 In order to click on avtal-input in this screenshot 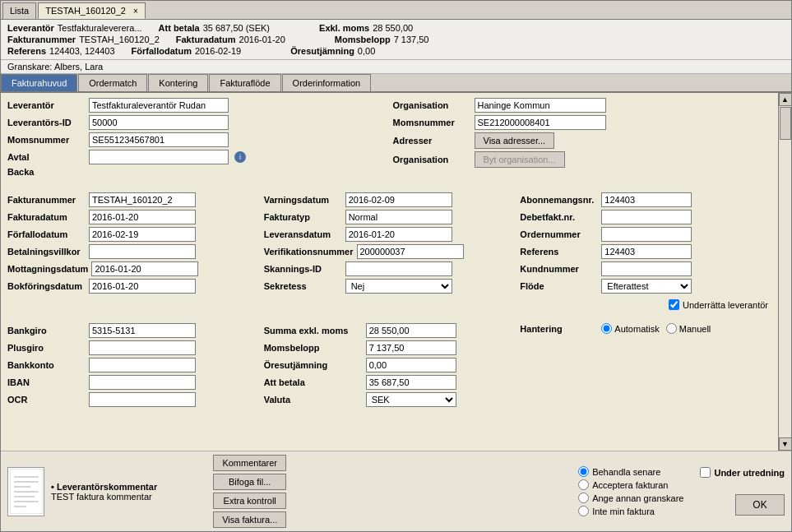, I will do `click(159, 157)`.